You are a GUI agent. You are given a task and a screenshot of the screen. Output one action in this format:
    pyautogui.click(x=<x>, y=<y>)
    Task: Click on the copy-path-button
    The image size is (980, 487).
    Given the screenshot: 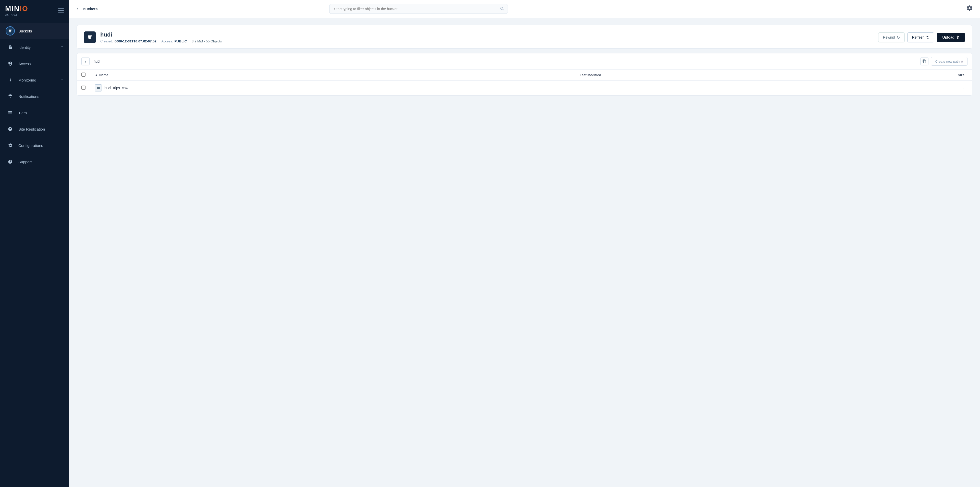 What is the action you would take?
    pyautogui.click(x=924, y=61)
    